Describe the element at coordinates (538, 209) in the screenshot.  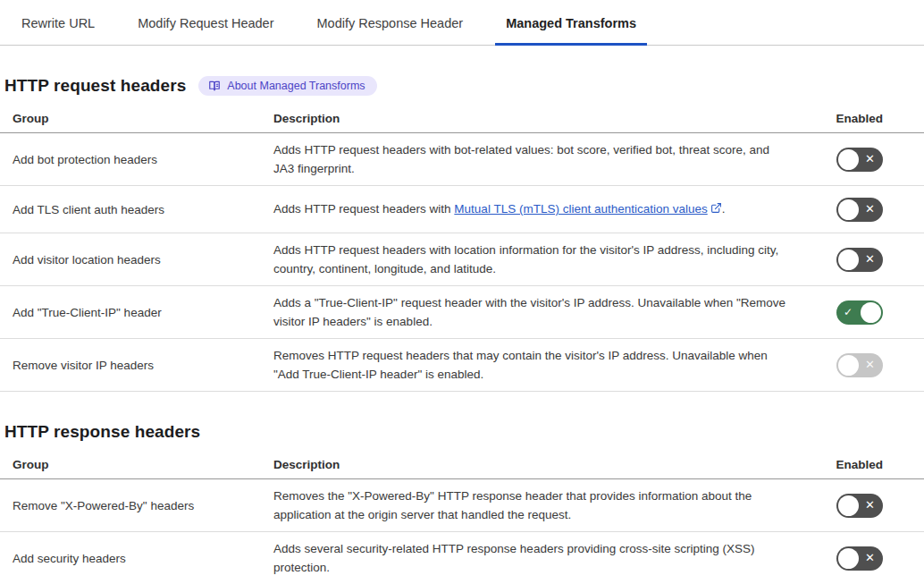
I see `row-description: Adds HTTP request headers with Mutual TL…` at that location.